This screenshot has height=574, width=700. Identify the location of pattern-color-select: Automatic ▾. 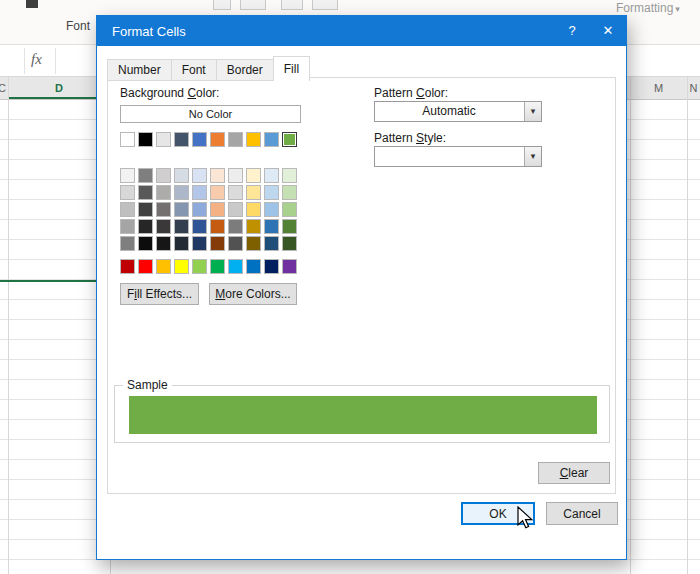
(458, 112).